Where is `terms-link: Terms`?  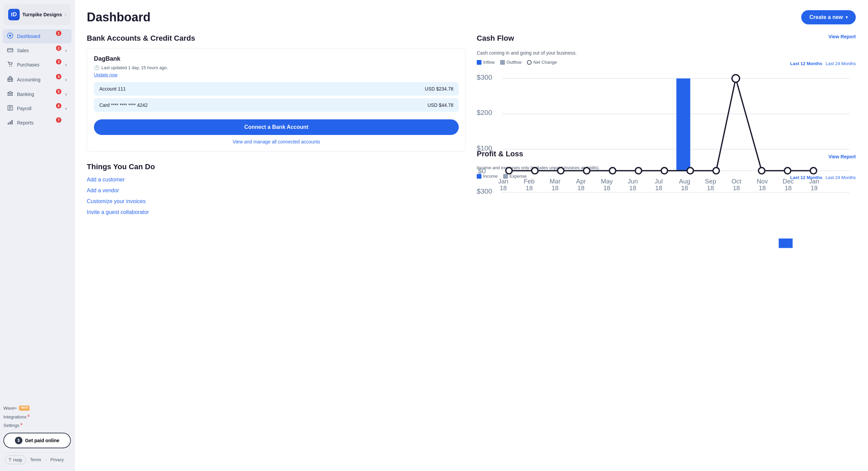 terms-link: Terms is located at coordinates (36, 460).